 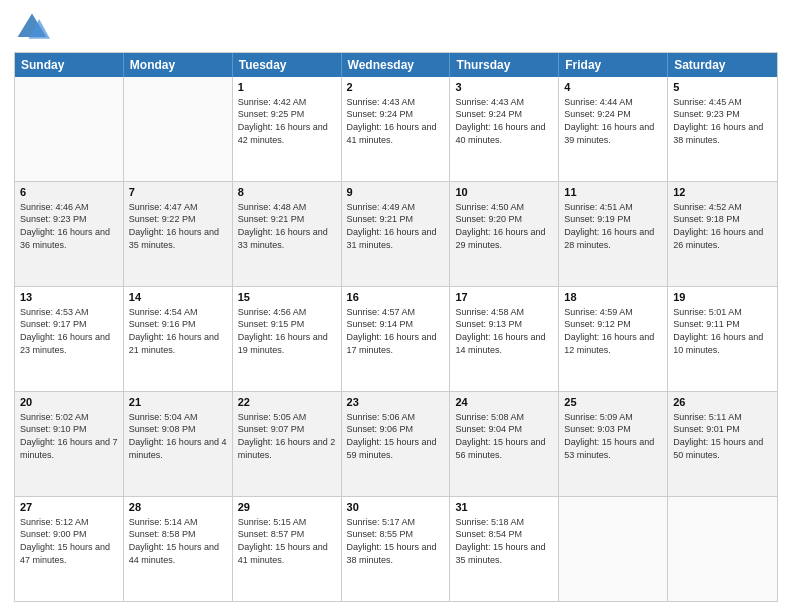 I want to click on calendar-cell: 27Sunrise: 5:12 AM Sunset: 9:00 PM Dayli…, so click(x=70, y=549).